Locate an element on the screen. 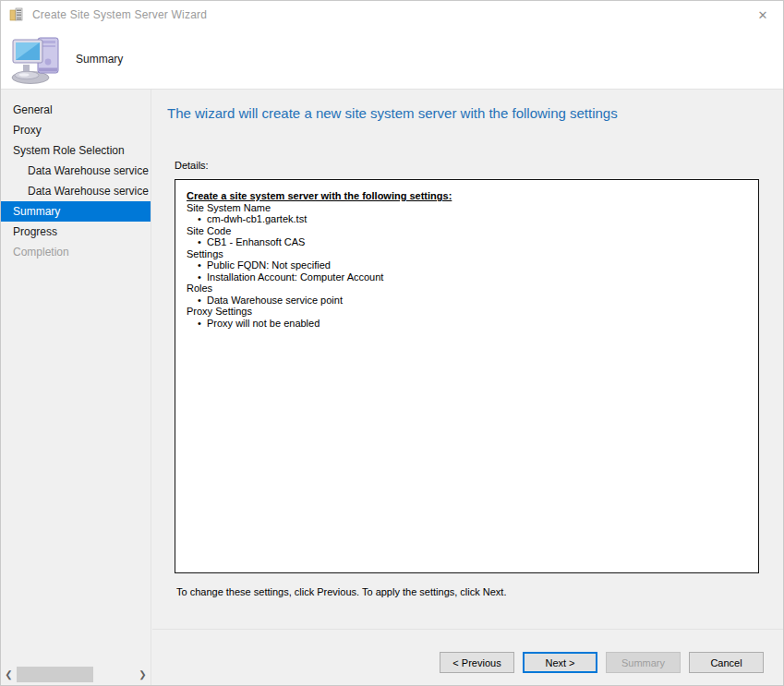 This screenshot has width=784, height=686. titlebar: Create Site System Server Wizard ✕ is located at coordinates (392, 15).